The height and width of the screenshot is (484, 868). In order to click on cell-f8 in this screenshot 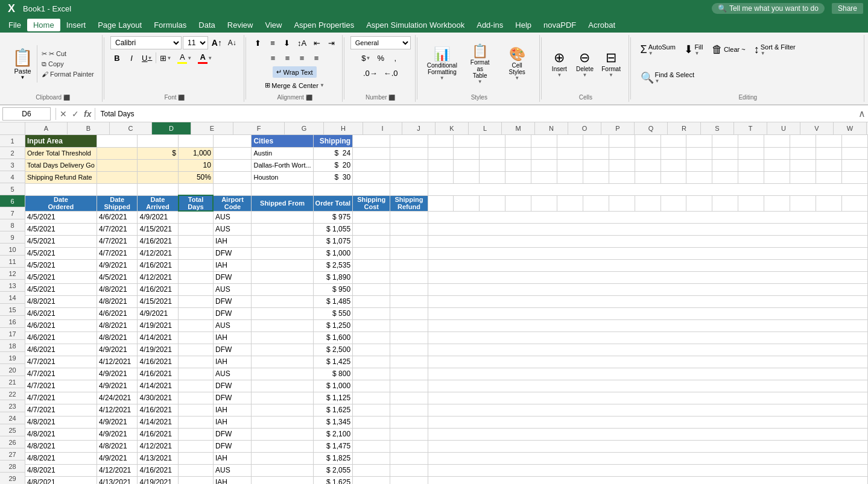, I will do `click(282, 229)`.